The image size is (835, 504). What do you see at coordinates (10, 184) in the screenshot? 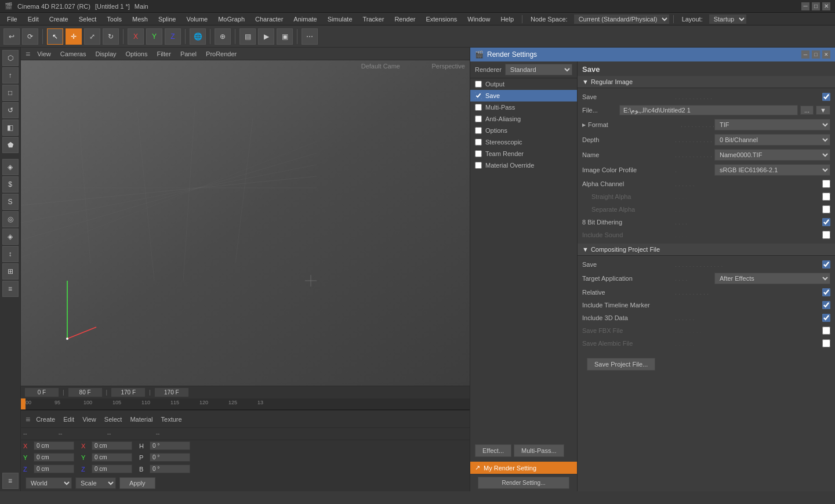
I see `sidebar-icon-8: $` at bounding box center [10, 184].